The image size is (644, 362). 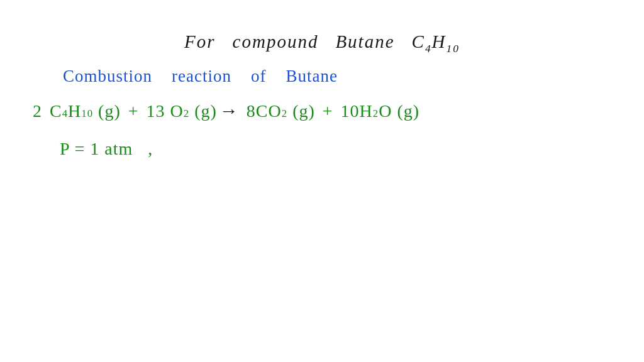 I want to click on of-word: of, so click(x=259, y=76).